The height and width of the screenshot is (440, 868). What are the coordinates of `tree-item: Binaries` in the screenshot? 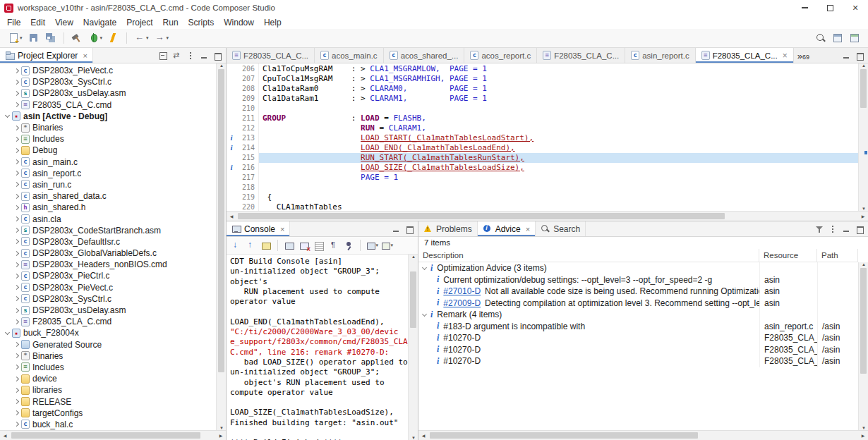 It's located at (108, 356).